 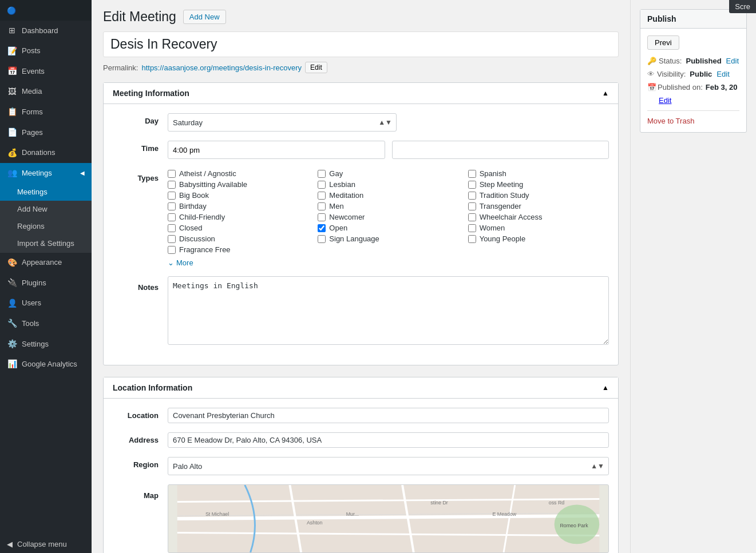 What do you see at coordinates (12, 31) in the screenshot?
I see `dashboard-icon: ⊞` at bounding box center [12, 31].